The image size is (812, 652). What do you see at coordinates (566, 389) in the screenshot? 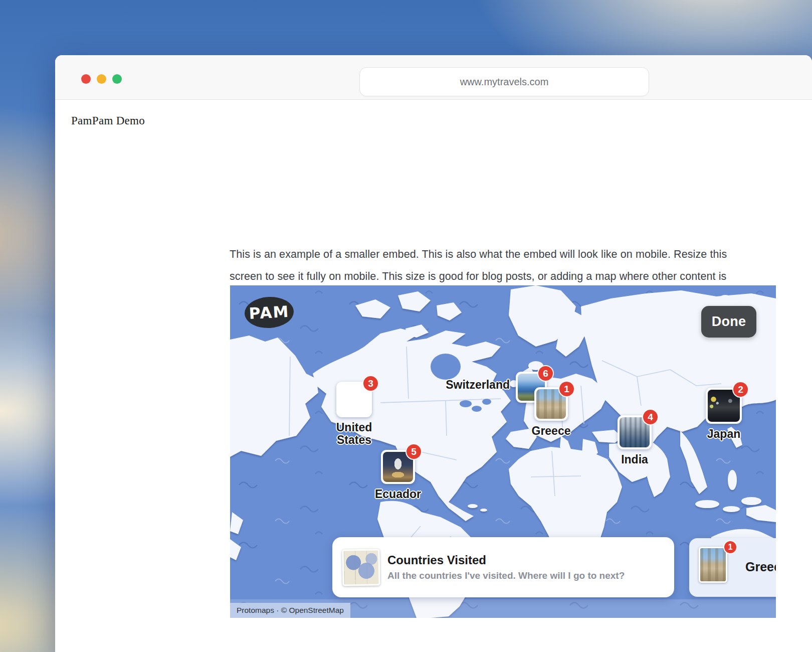
I see `marker-count-badge: 1` at bounding box center [566, 389].